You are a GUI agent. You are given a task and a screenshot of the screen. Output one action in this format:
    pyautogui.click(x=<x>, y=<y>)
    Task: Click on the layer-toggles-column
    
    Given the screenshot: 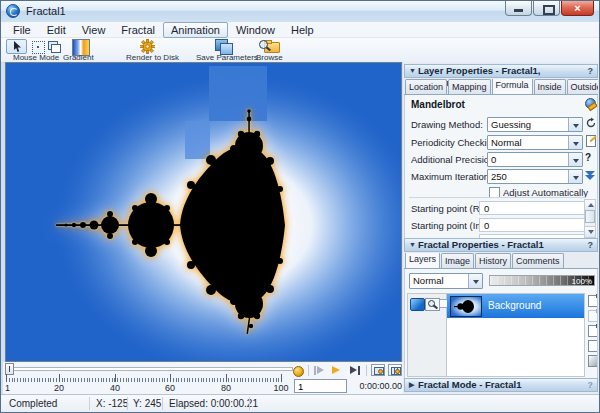 What is the action you would take?
    pyautogui.click(x=427, y=335)
    